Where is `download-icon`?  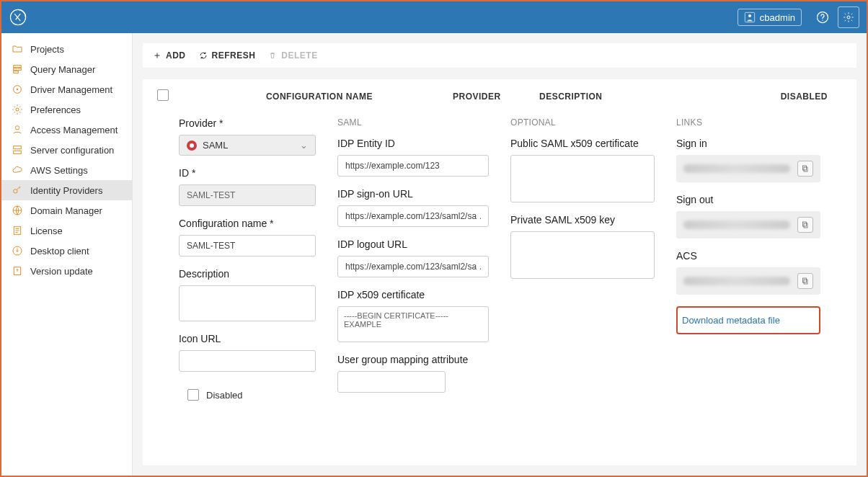
download-icon is located at coordinates (17, 251).